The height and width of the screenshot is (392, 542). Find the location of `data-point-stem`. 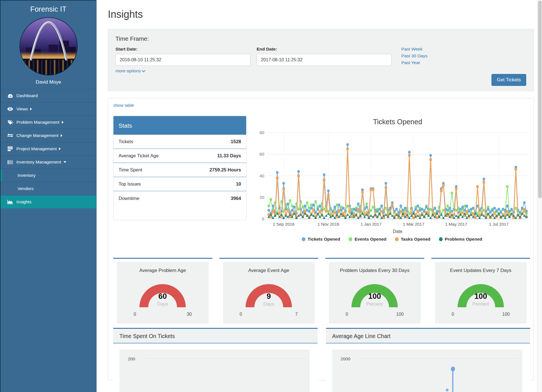

data-point-stem is located at coordinates (453, 380).